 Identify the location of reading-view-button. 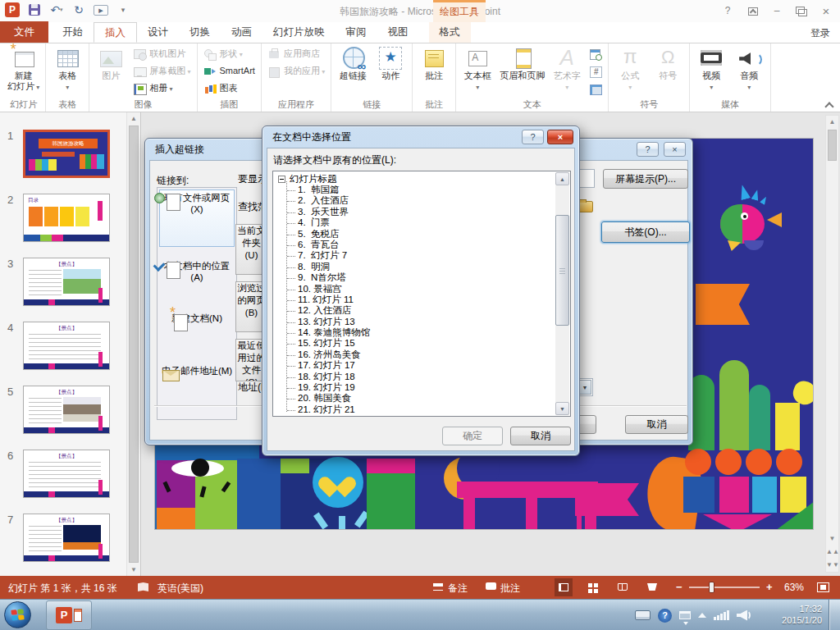
(623, 587).